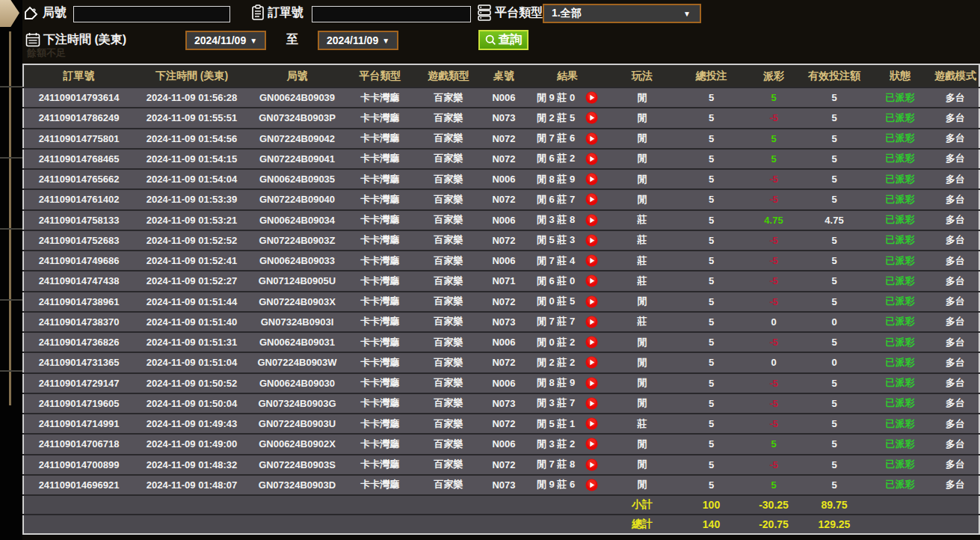  Describe the element at coordinates (556, 281) in the screenshot. I see `result-text: 閒 6 莊 0` at that location.